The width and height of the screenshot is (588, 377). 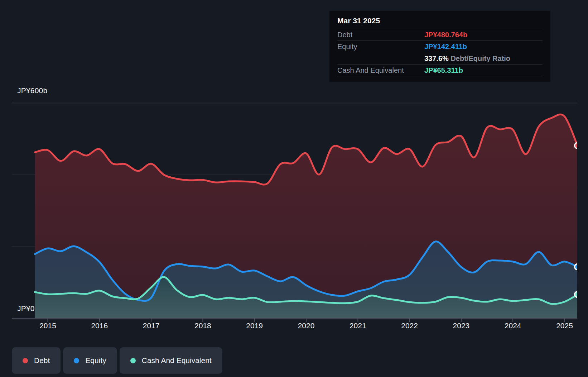 What do you see at coordinates (483, 59) in the screenshot?
I see `tooltip-ratio: 337.6% Debt/Equity Ratio` at bounding box center [483, 59].